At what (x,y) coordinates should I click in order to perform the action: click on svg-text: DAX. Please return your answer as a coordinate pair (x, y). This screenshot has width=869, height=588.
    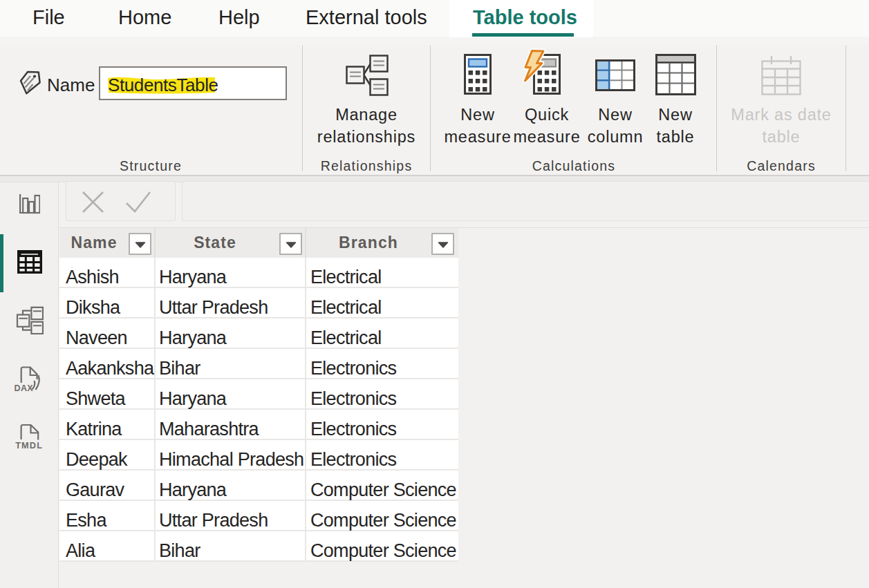
    Looking at the image, I should click on (24, 388).